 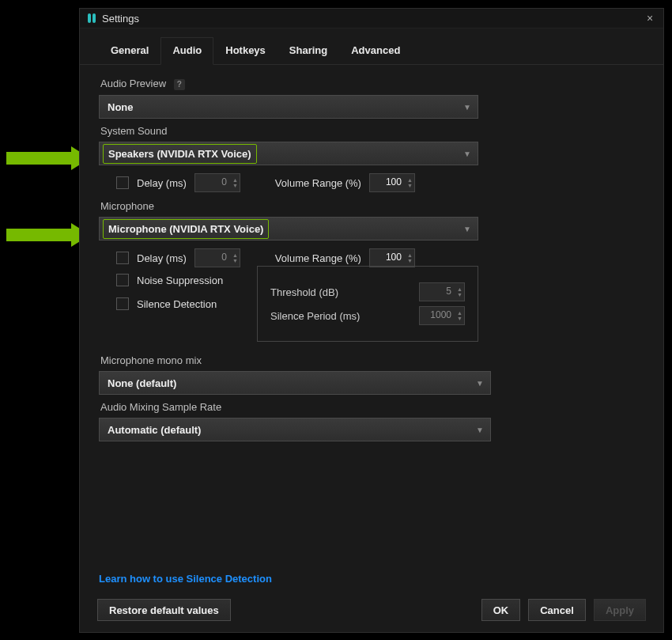 I want to click on mic-volume-value: 100, so click(x=394, y=257).